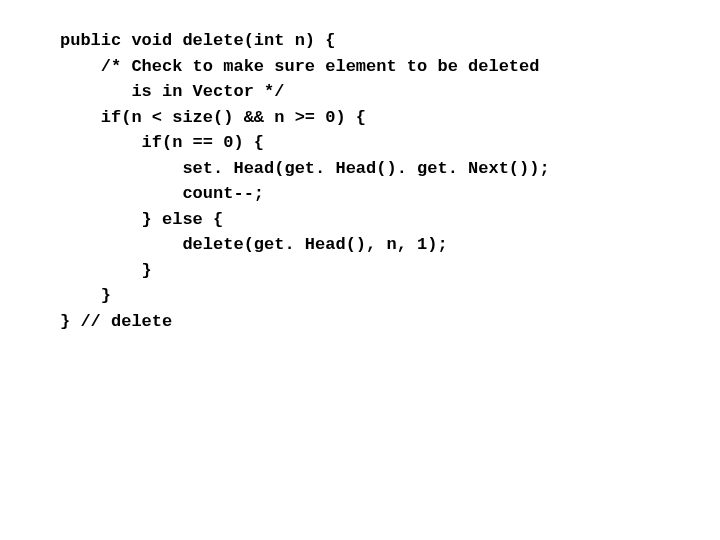 The height and width of the screenshot is (540, 720). I want to click on code-line: if(n == 0) {, so click(390, 143).